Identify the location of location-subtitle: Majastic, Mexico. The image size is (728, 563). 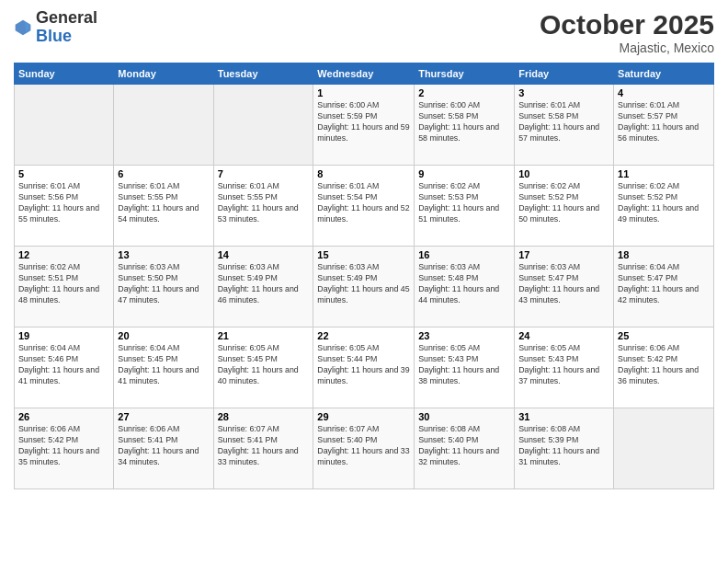
(627, 48).